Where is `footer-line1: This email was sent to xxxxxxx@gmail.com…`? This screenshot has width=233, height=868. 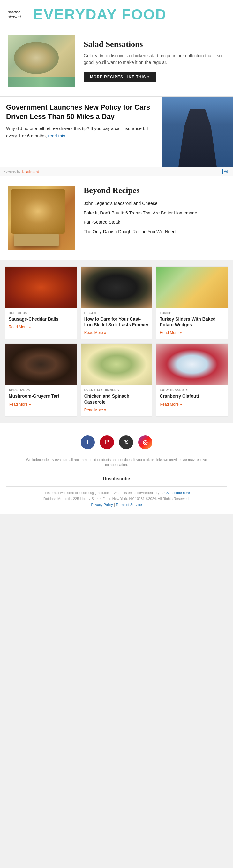 footer-line1: This email was sent to xxxxxxx@gmail.com… is located at coordinates (116, 493).